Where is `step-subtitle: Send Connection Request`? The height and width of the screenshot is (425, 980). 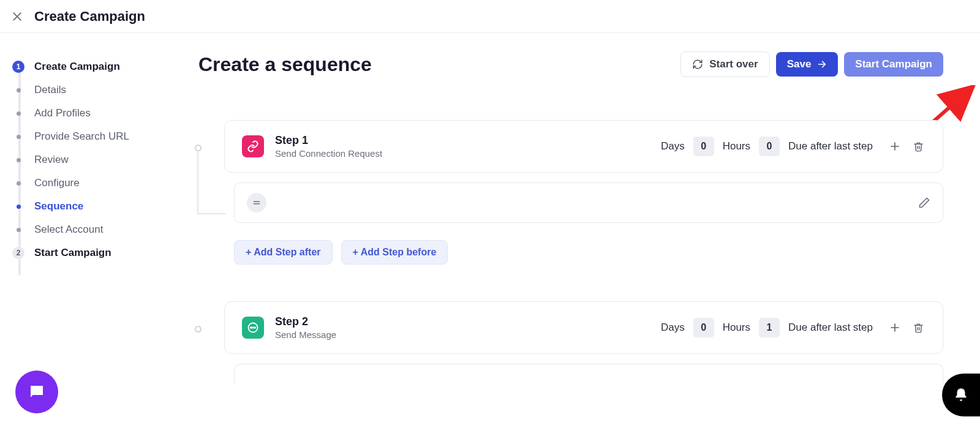
step-subtitle: Send Connection Request is located at coordinates (349, 153).